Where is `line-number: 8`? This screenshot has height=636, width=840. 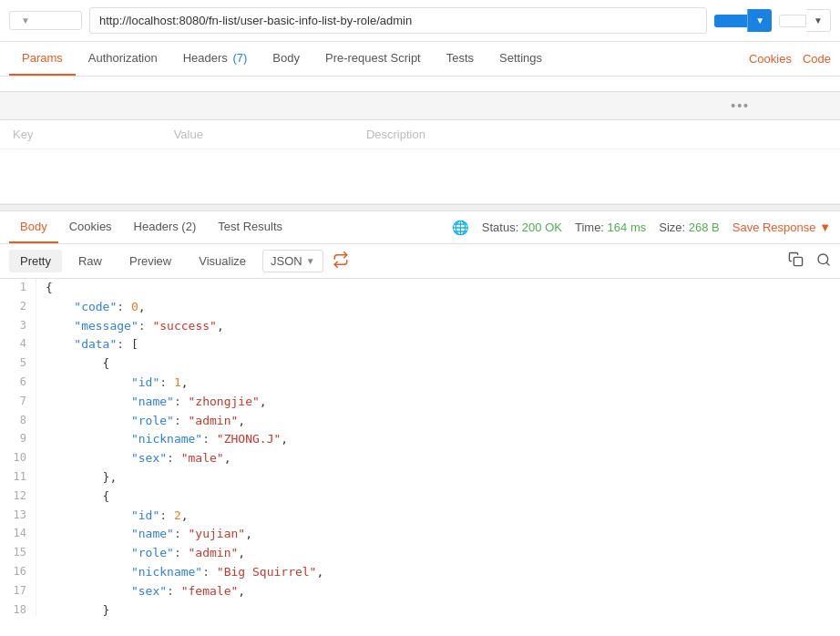
line-number: 8 is located at coordinates (18, 421).